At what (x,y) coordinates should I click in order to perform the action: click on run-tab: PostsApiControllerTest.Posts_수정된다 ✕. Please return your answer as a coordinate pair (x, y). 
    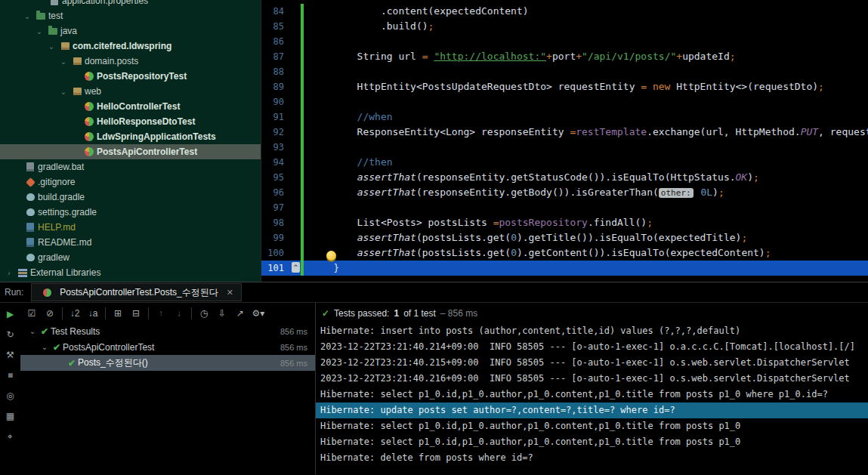
    Looking at the image, I should click on (136, 292).